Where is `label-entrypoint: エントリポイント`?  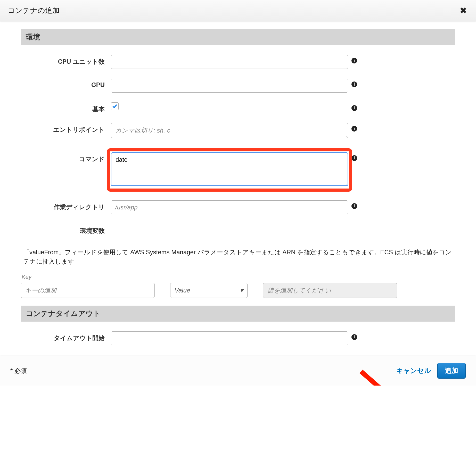 label-entrypoint: エントリポイント is located at coordinates (66, 128).